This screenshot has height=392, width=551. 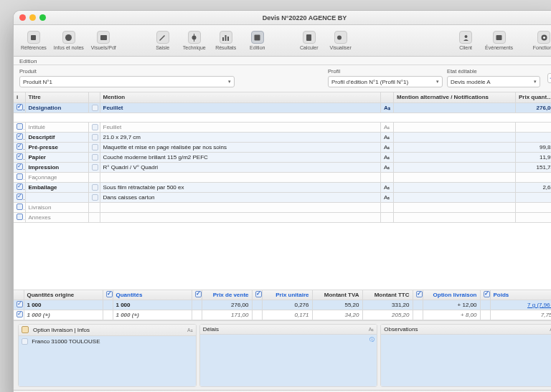 I want to click on panel-livraison-body: Franco 31000 TOULOUSE, so click(x=108, y=361).